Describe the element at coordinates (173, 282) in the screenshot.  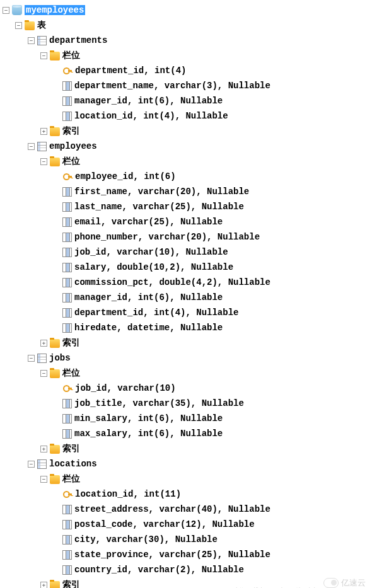
I see `column-def: commission_pct, double(4,2), Nullable` at that location.